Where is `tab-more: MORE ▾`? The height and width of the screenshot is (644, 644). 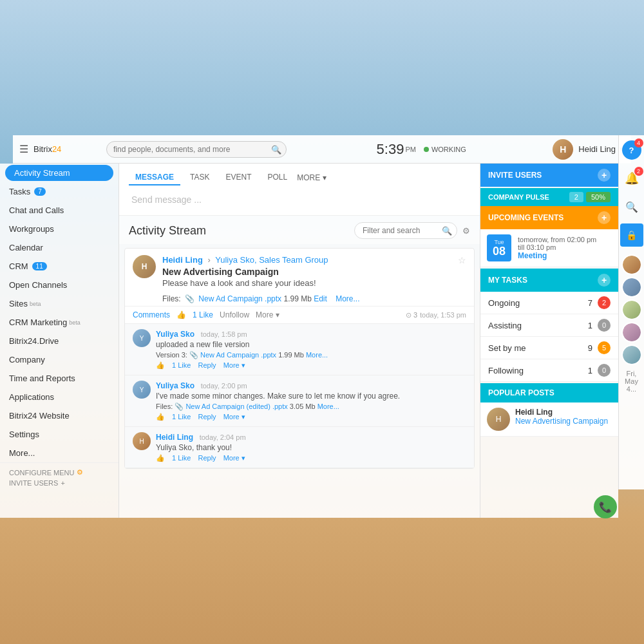
tab-more: MORE ▾ is located at coordinates (312, 178).